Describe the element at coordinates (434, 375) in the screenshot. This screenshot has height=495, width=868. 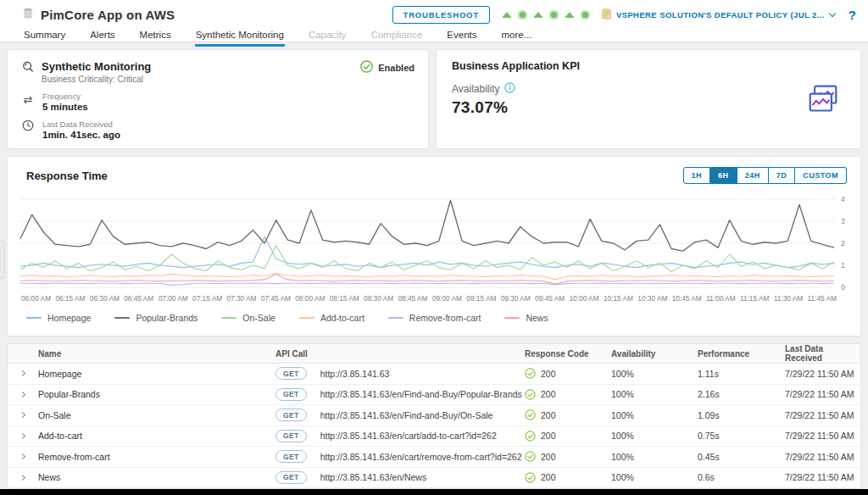
I see `table-row-homepage: HomepageGEThttp://3.85.141.63200100%1.11…` at that location.